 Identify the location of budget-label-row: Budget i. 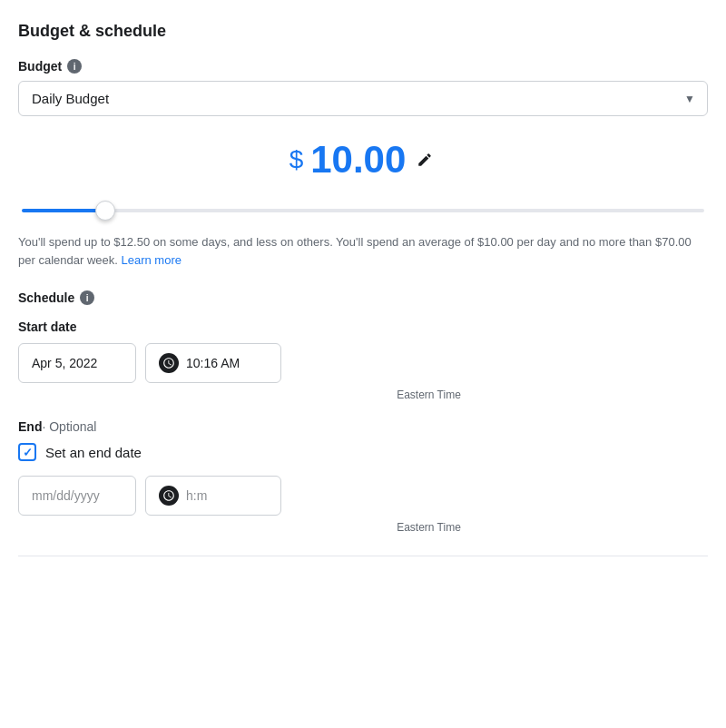
(363, 66).